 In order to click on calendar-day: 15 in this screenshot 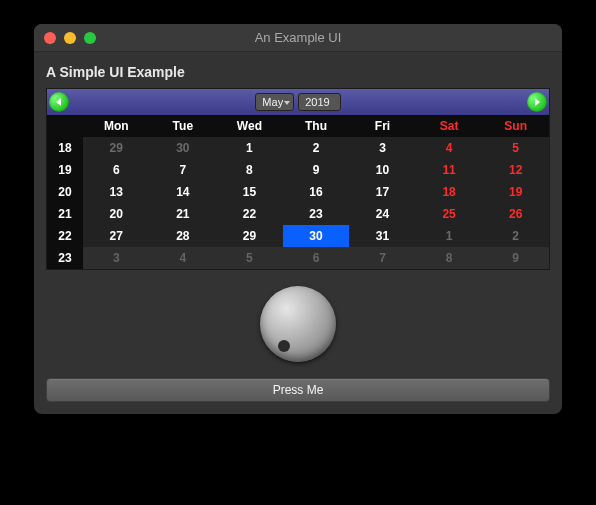, I will do `click(250, 192)`.